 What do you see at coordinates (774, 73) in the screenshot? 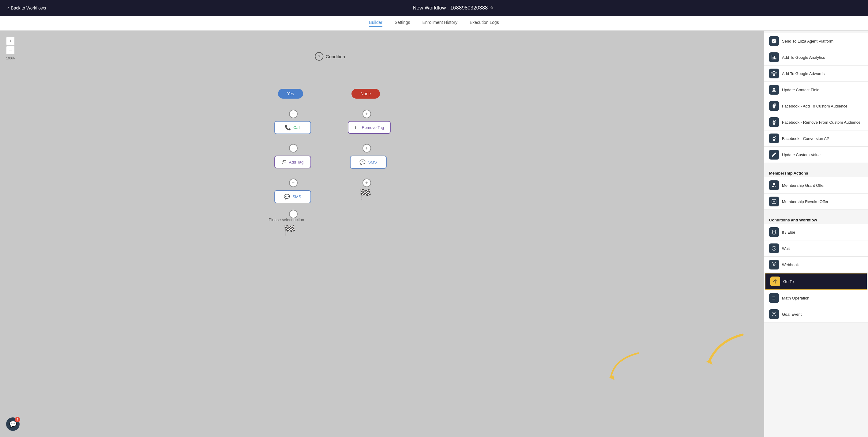
I see `google-adwords-icon` at bounding box center [774, 73].